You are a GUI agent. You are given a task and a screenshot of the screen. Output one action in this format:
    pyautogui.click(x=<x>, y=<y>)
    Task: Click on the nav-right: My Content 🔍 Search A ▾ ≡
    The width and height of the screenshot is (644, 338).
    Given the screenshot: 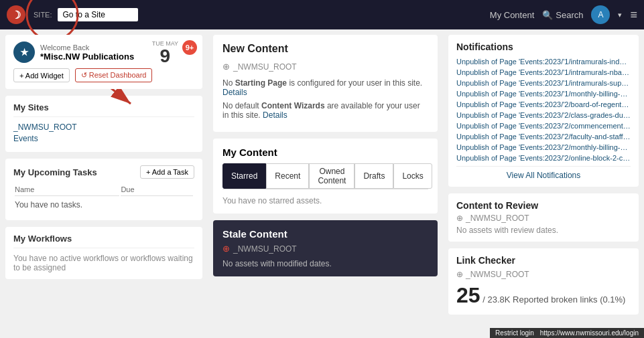 What is the action you would take?
    pyautogui.click(x=564, y=15)
    